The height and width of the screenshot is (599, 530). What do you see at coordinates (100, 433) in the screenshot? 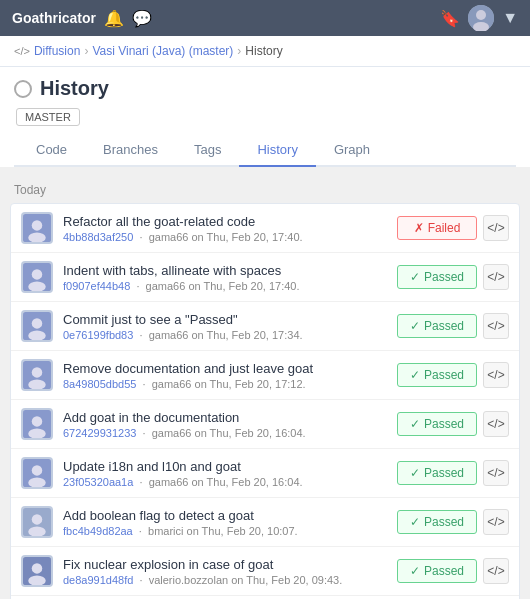
I see `commit-hash: 672429931233` at bounding box center [100, 433].